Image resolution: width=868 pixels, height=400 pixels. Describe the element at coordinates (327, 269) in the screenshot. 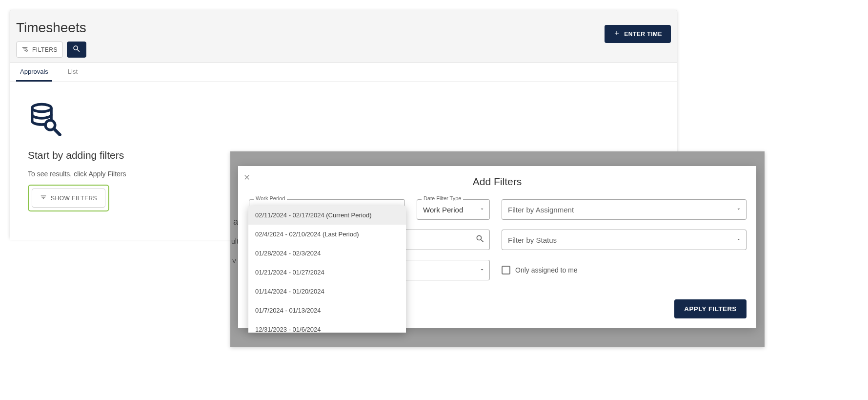

I see `work-period-dropdown: 02/11/2024 - 02/17/2024 (Current Period)…` at that location.